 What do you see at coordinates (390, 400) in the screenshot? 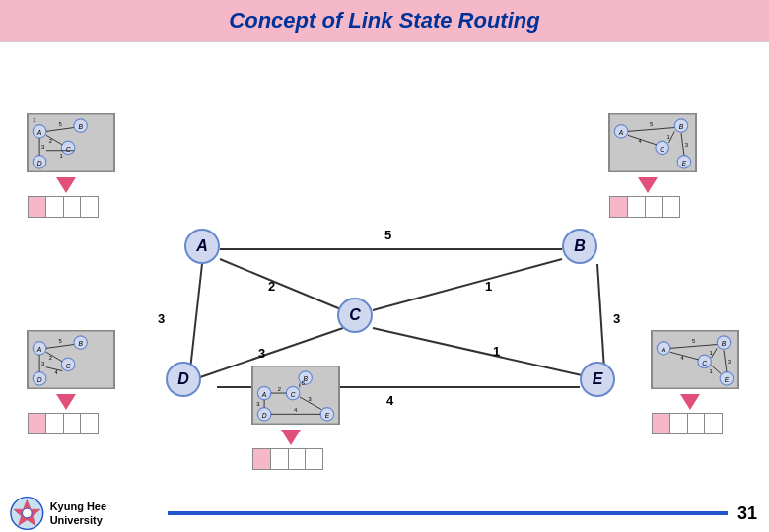
I see `svg-text: 4` at bounding box center [390, 400].